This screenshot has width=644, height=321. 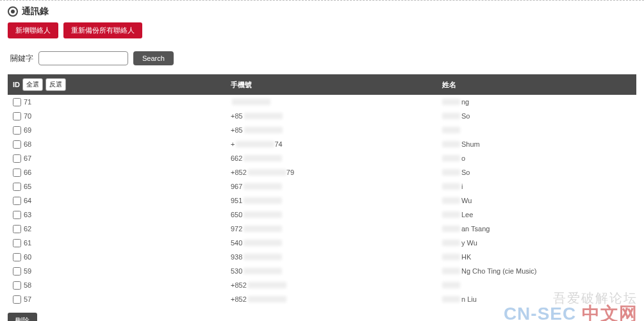 What do you see at coordinates (336, 85) in the screenshot?
I see `header-phone: 手機號` at bounding box center [336, 85].